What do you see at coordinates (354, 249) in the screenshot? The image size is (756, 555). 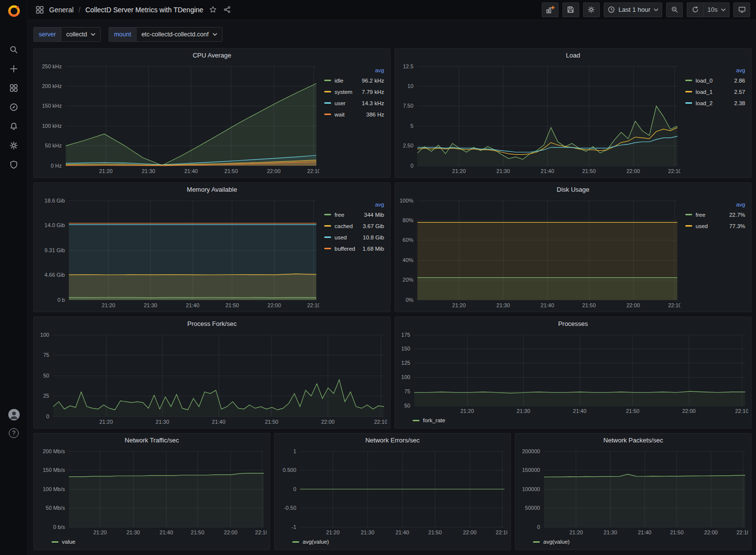 I see `legend-item: buffered1.68 Mib` at bounding box center [354, 249].